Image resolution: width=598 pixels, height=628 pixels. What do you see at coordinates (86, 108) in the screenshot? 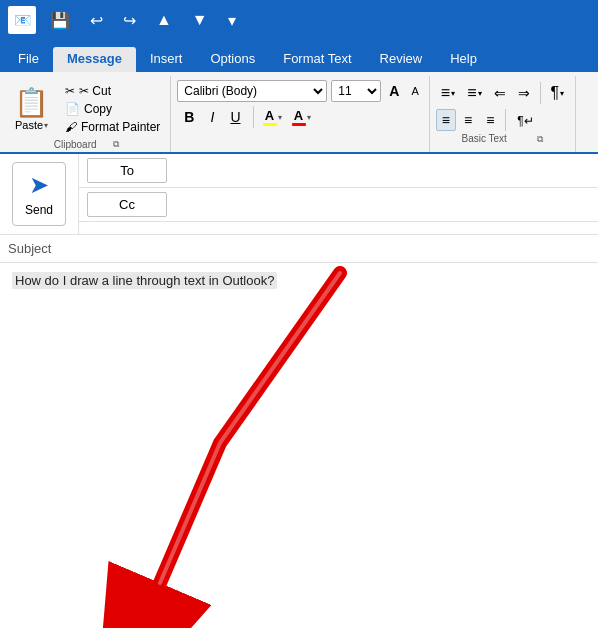
I see `clipboard-top: 📋 Paste ▾ ✂ ✂ Cut 📄` at bounding box center [86, 108].